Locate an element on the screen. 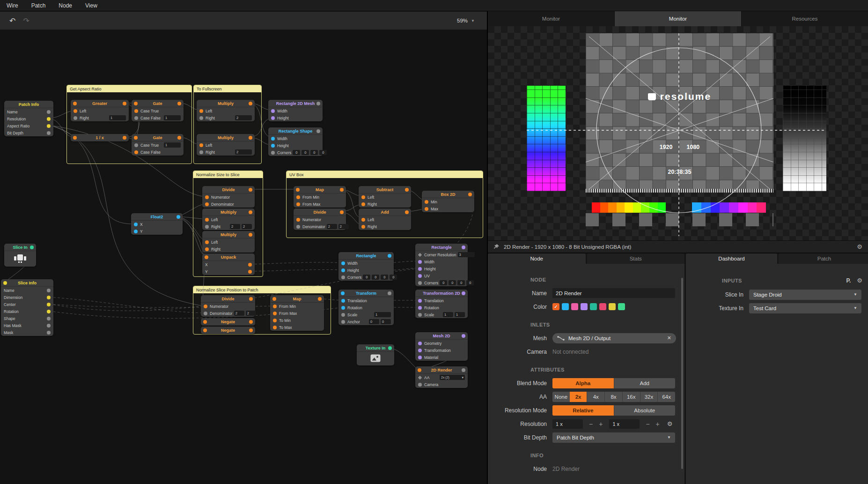 The image size is (868, 484). value-field: 2 is located at coordinates (239, 313).